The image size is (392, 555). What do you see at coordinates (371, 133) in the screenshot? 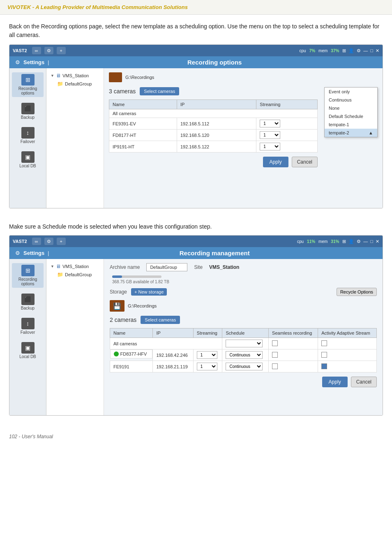
I see `dropdown-arrow-icon: ▲` at bounding box center [371, 133].